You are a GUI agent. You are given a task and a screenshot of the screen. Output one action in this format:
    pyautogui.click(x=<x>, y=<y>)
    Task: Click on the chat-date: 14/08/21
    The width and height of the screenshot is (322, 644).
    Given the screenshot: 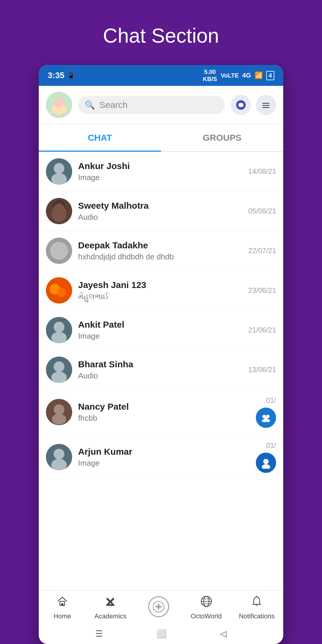 What is the action you would take?
    pyautogui.click(x=262, y=171)
    